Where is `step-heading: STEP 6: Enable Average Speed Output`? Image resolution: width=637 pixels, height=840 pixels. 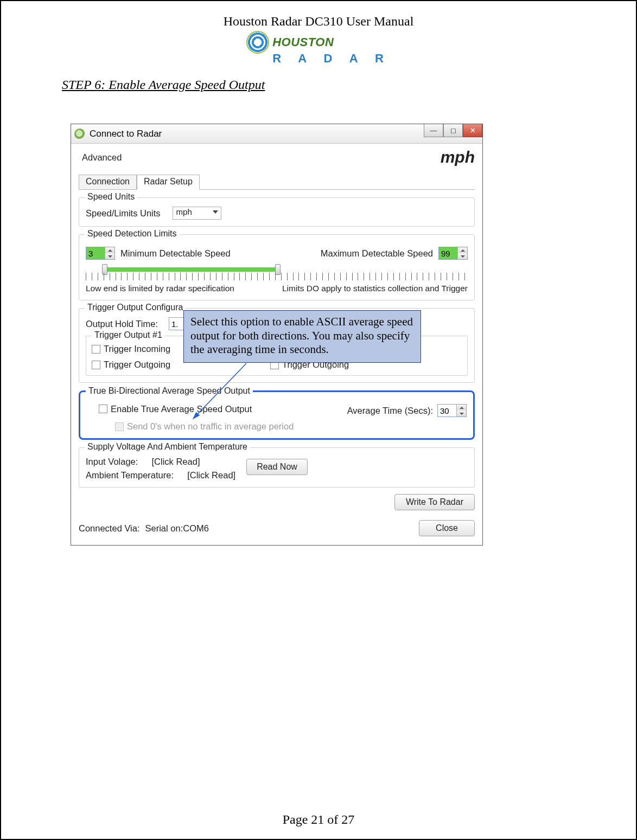 step-heading: STEP 6: Enable Average Speed Output is located at coordinates (349, 85).